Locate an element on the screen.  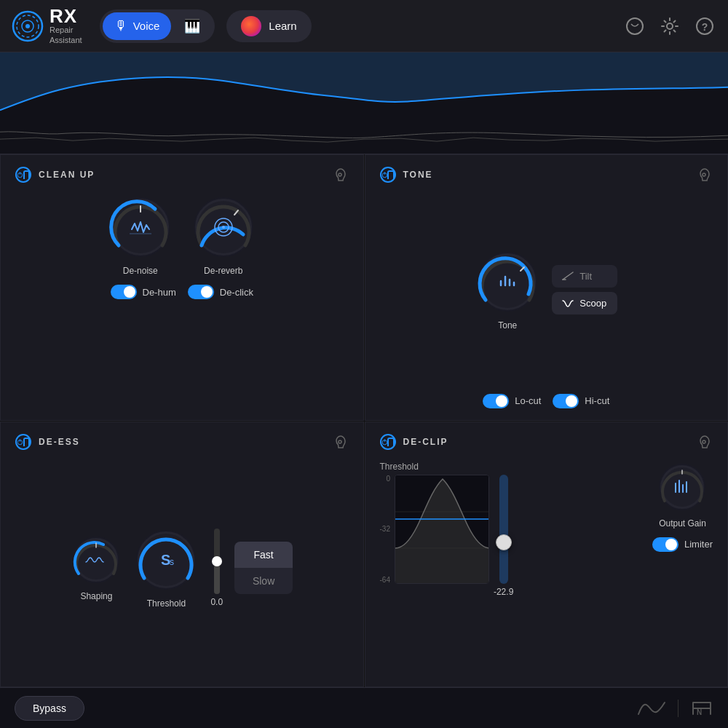
header: RX Repair Assistant 🎙 Voice 🎹 Learn is located at coordinates (364, 26).